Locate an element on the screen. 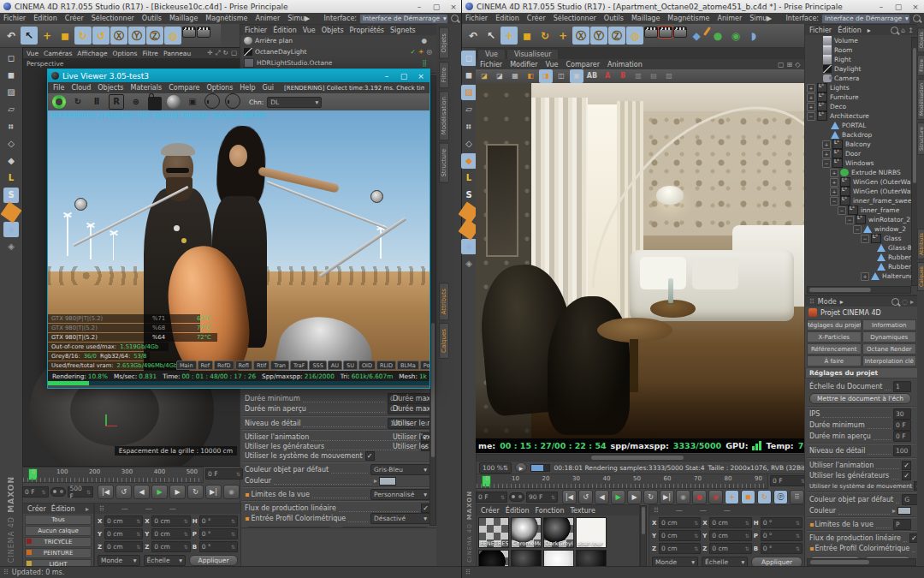 The height and width of the screenshot is (578, 924). next-frame-button: ▶ is located at coordinates (178, 492).